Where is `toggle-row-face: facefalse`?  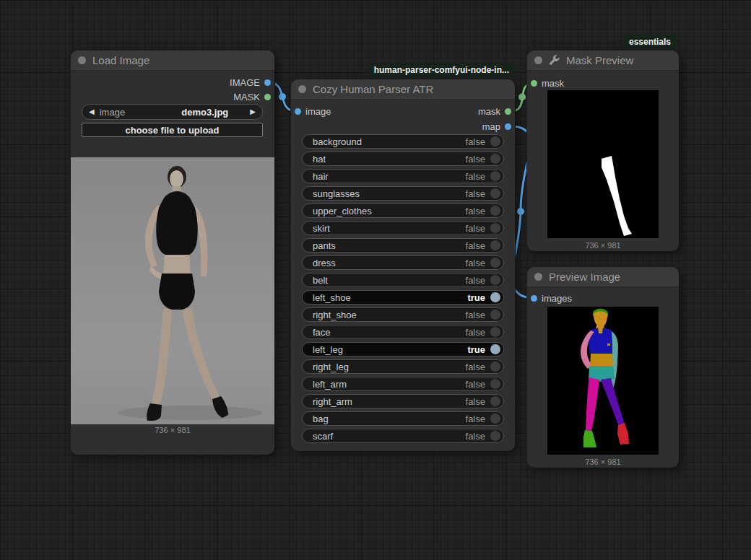 toggle-row-face: facefalse is located at coordinates (403, 332).